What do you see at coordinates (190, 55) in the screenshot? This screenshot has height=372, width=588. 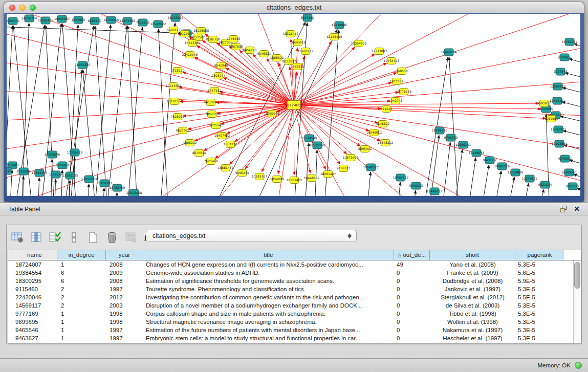 I see `graph-node: 22420046` at bounding box center [190, 55].